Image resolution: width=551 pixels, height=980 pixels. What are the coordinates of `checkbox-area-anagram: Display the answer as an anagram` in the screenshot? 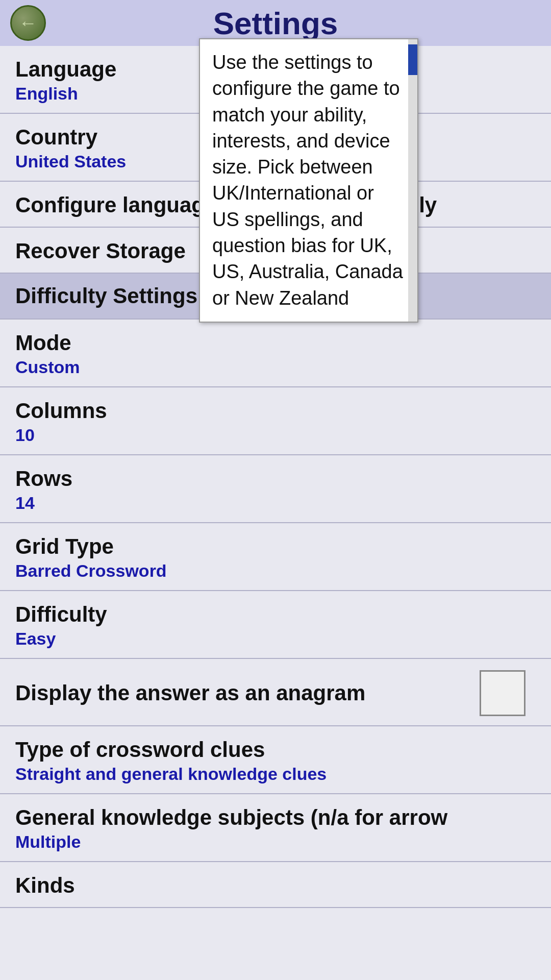 It's located at (276, 693).